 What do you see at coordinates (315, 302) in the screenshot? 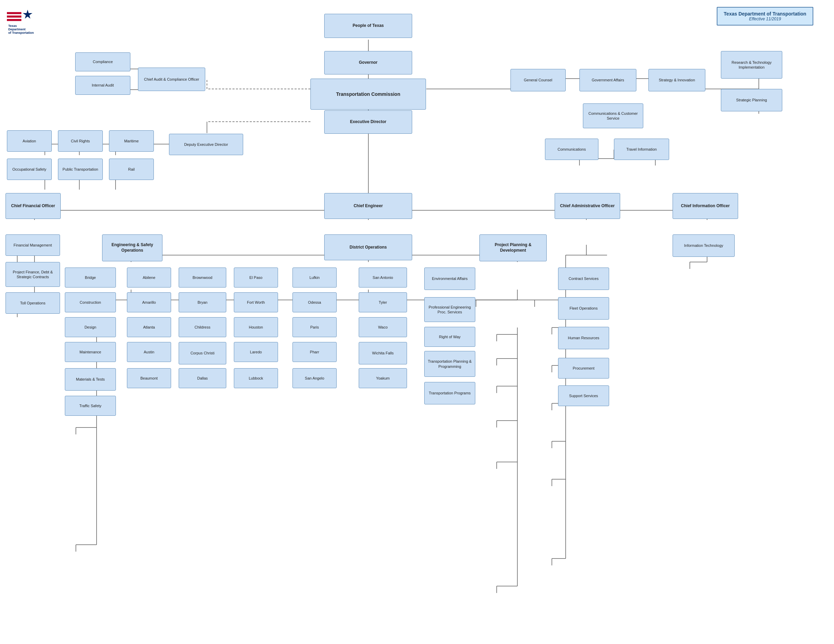
I see `node-odessa: Odessa` at bounding box center [315, 302].